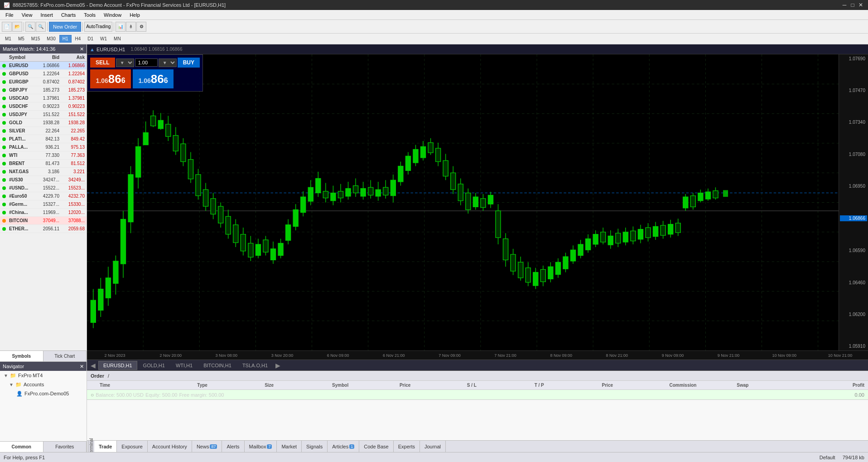  What do you see at coordinates (343, 447) in the screenshot?
I see `terminal-tab-articles: Articles1` at bounding box center [343, 447].